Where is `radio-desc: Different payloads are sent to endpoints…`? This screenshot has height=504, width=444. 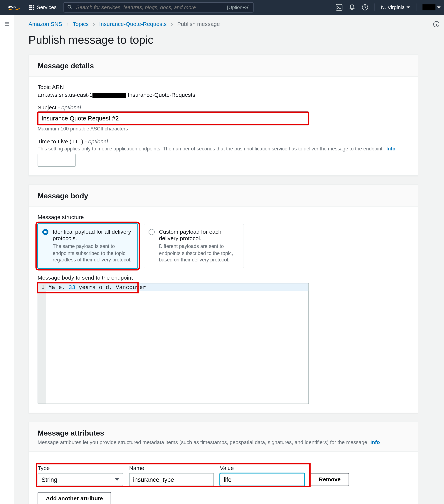 radio-desc: Different payloads are sent to endpoints… is located at coordinates (199, 253).